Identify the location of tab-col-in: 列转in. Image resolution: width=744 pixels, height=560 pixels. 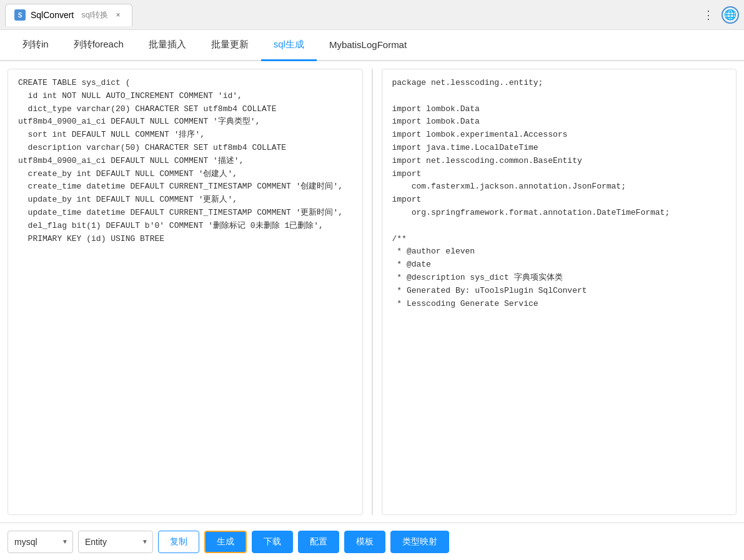
(36, 46).